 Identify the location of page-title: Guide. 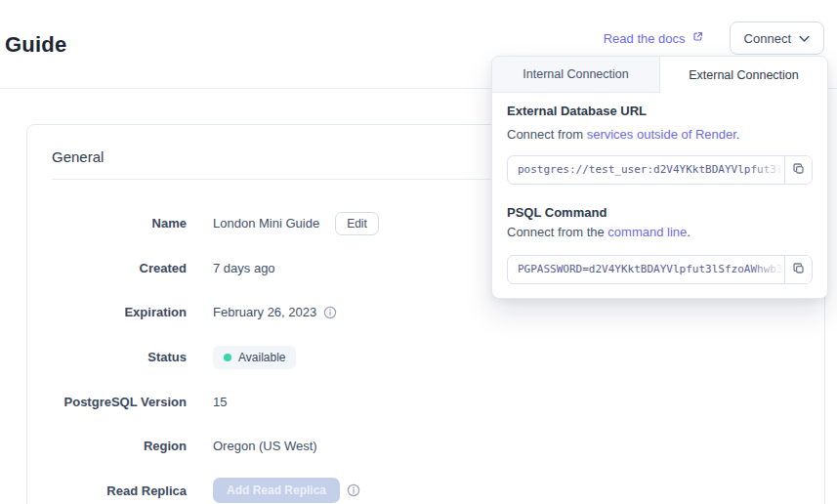
(35, 45).